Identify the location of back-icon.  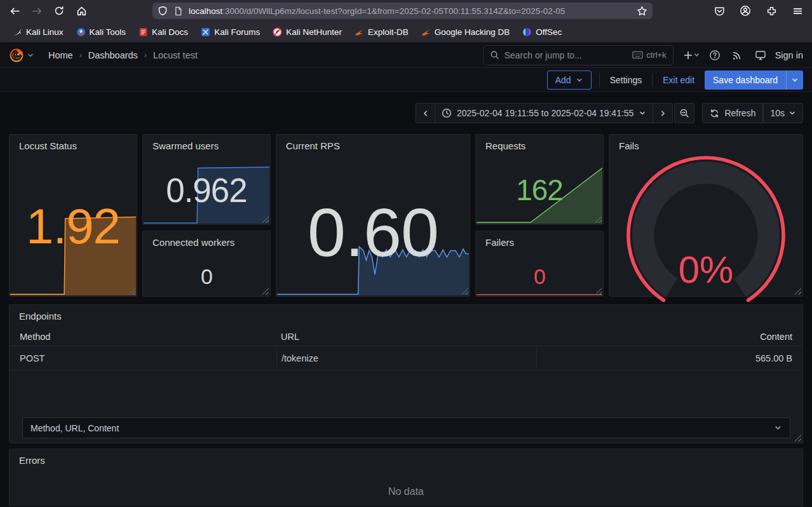
(15, 11).